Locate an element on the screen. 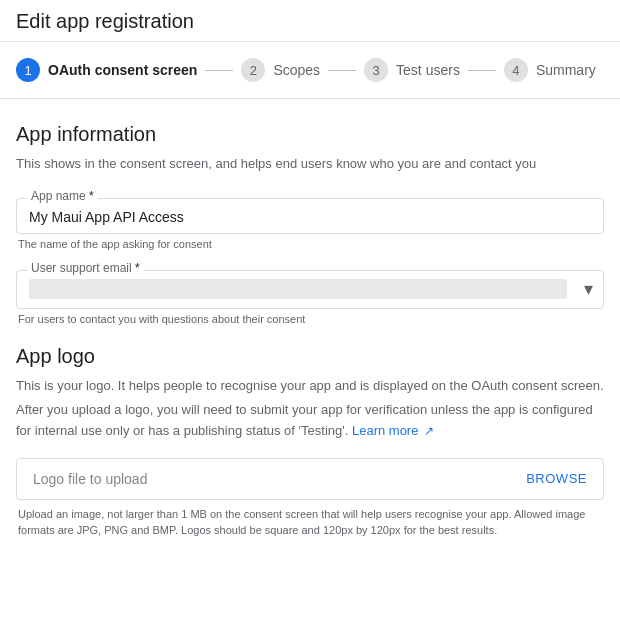  external-link-icon: ↗ is located at coordinates (429, 431).